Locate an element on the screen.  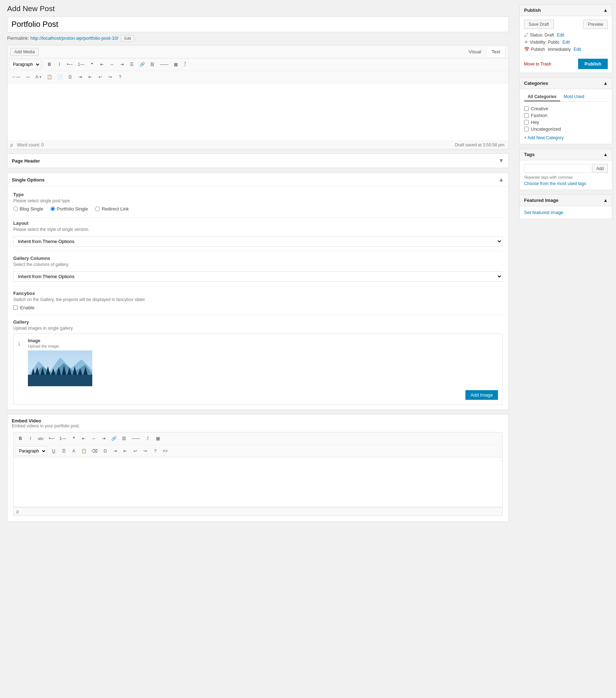
permalink-edit-btn: Edit is located at coordinates (127, 38).